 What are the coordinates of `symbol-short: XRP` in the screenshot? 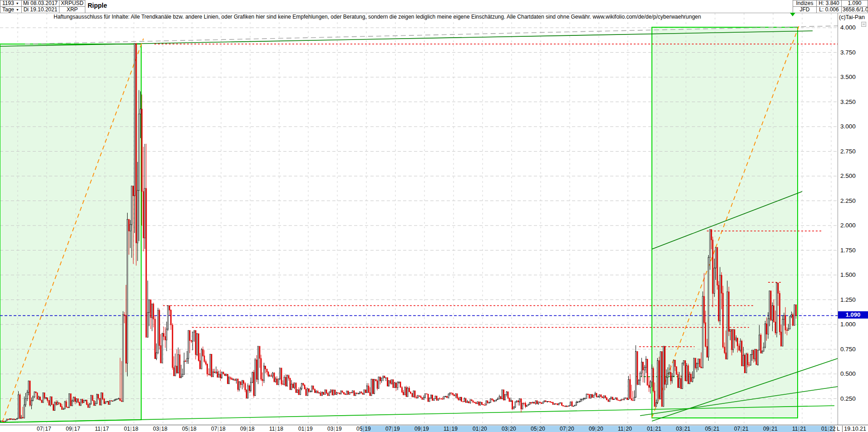 It's located at (73, 10).